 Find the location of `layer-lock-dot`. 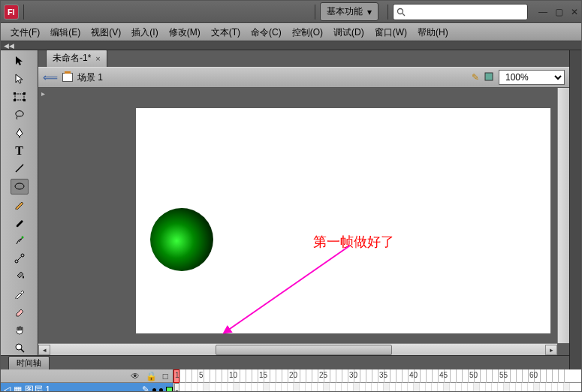

layer-lock-dot is located at coordinates (161, 390).